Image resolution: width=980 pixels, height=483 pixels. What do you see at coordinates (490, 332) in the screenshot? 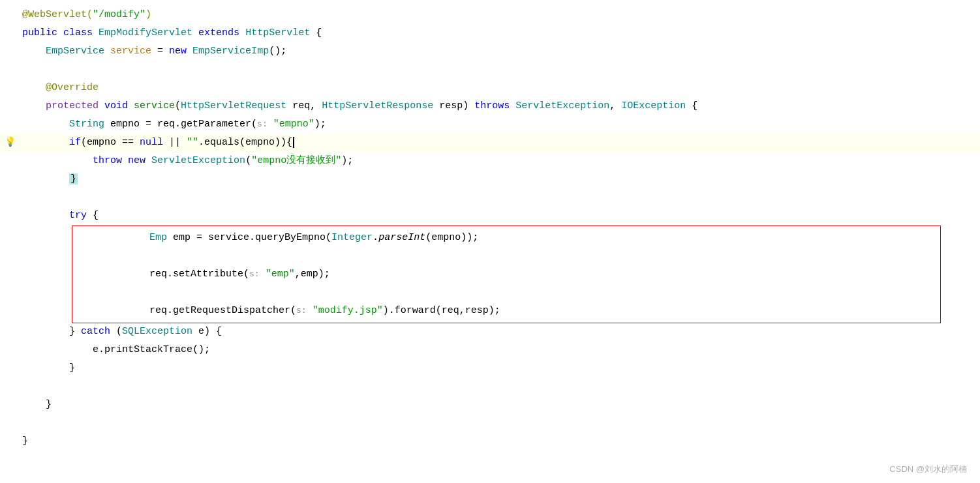
I see `code-line-13: } catch (SQLException e) {` at bounding box center [490, 332].